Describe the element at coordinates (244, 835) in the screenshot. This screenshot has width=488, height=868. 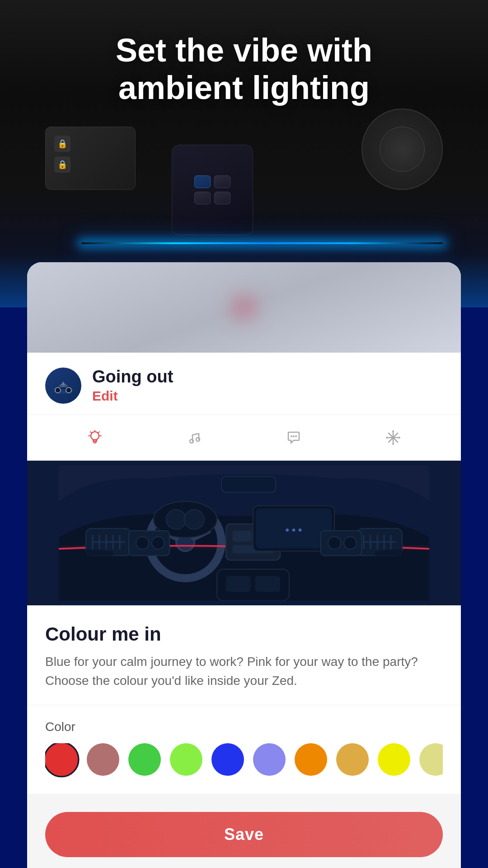
I see `save-button: Save` at that location.